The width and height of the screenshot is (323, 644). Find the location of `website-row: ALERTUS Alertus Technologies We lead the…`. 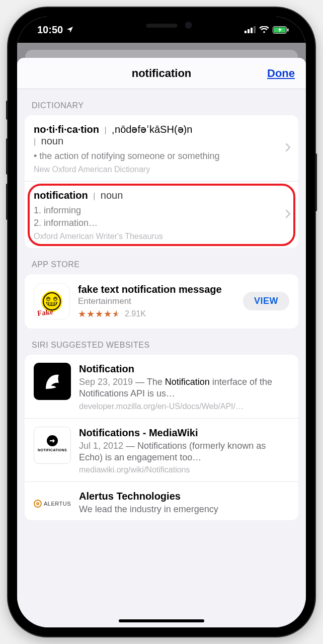

website-row: ALERTUS Alertus Technologies We lead the… is located at coordinates (162, 501).